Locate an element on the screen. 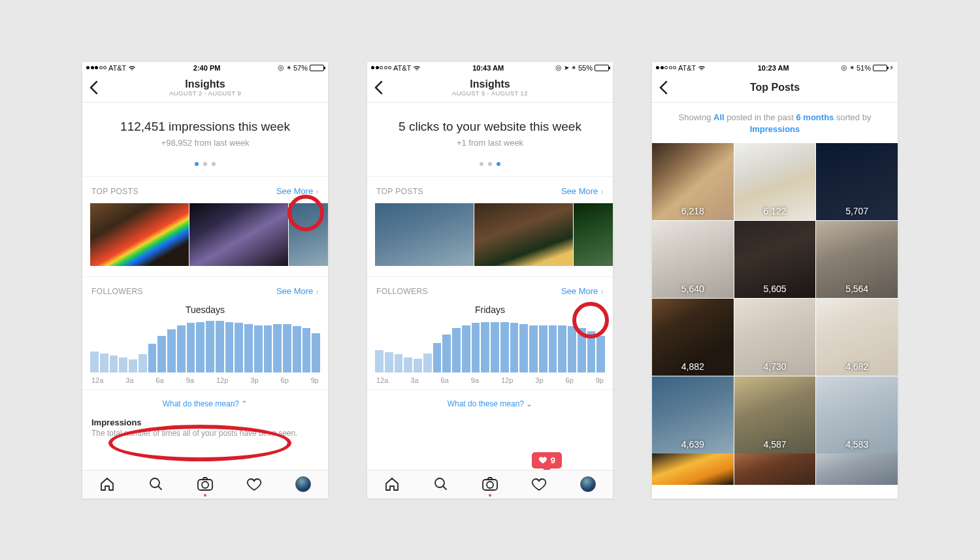 The width and height of the screenshot is (980, 560). hero-metric: 5 clicks to your website this week +1 fr… is located at coordinates (490, 140).